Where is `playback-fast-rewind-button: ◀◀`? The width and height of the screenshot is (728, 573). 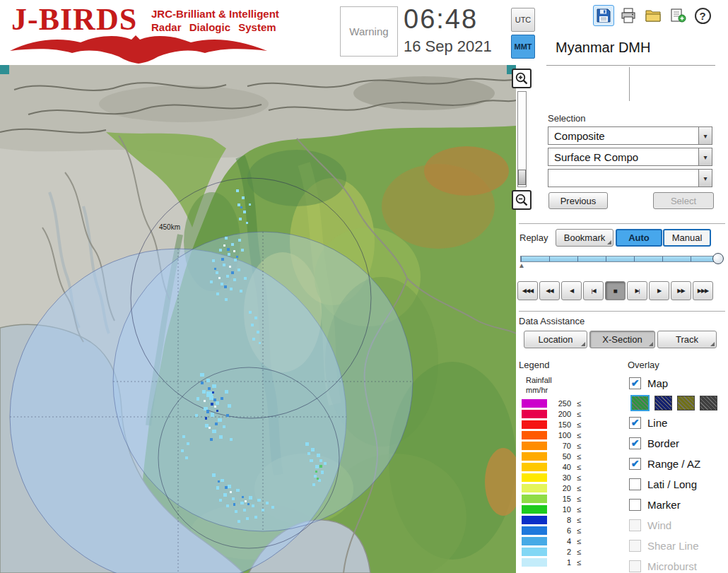 playback-fast-rewind-button: ◀◀ is located at coordinates (550, 291).